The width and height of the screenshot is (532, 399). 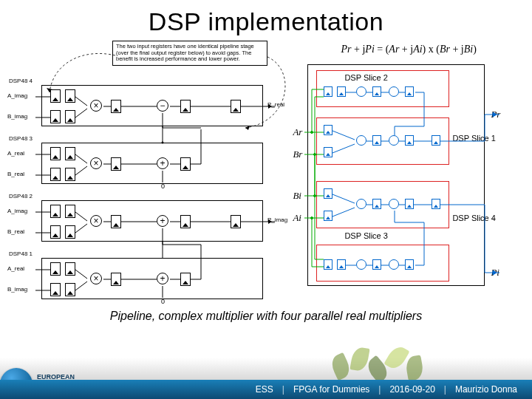 I want to click on equation: Pr + jPi = (Ar + jAi) x (Br + jBi), so click(x=409, y=50).